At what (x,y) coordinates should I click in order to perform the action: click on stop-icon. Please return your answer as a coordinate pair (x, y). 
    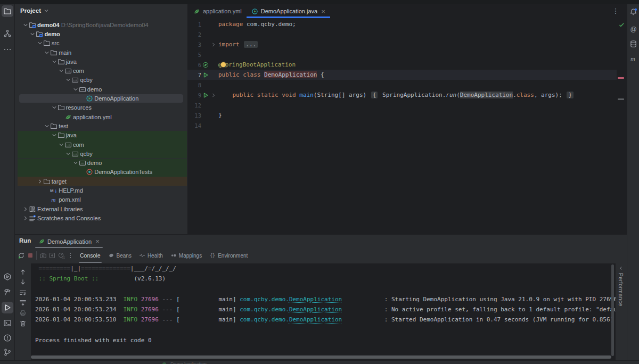
    Looking at the image, I should click on (30, 255).